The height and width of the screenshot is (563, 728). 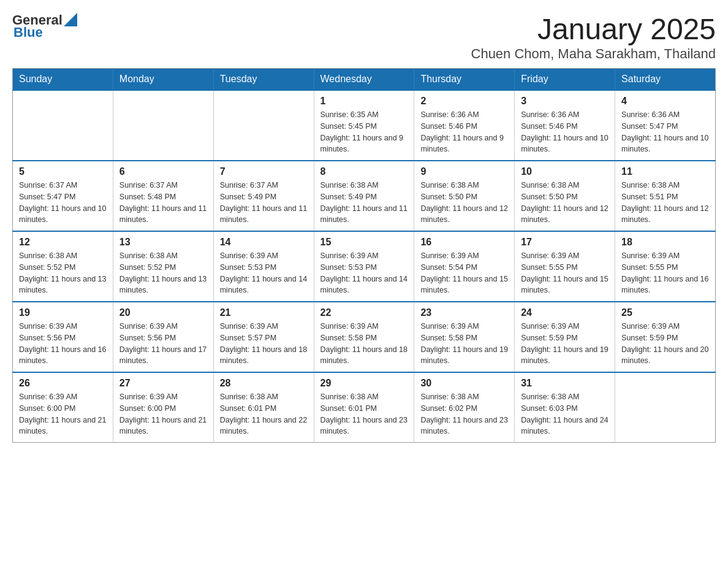 I want to click on day-number: 19, so click(x=63, y=313).